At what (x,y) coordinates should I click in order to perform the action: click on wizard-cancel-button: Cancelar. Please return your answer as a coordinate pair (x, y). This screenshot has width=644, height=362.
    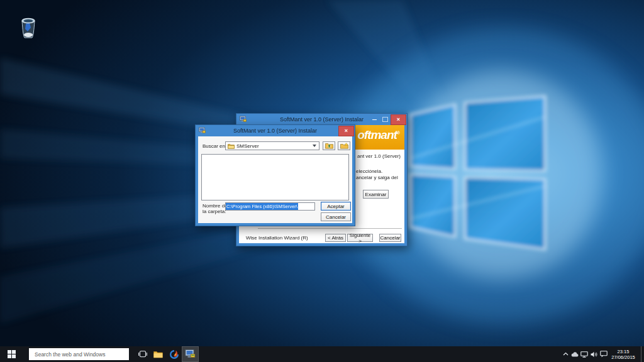
    Looking at the image, I should click on (390, 238).